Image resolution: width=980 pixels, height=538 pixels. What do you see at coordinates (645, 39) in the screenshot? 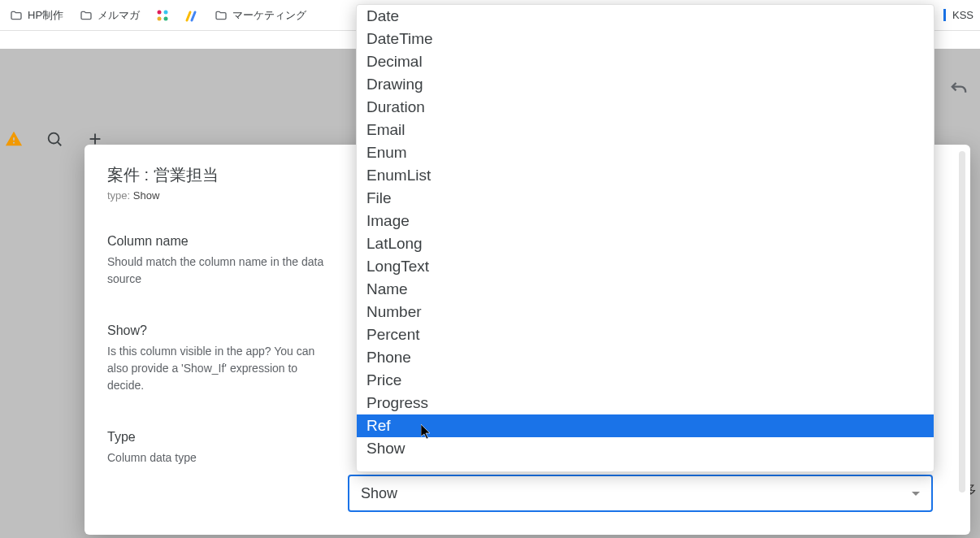
I see `dropdown-option: DateTime` at bounding box center [645, 39].